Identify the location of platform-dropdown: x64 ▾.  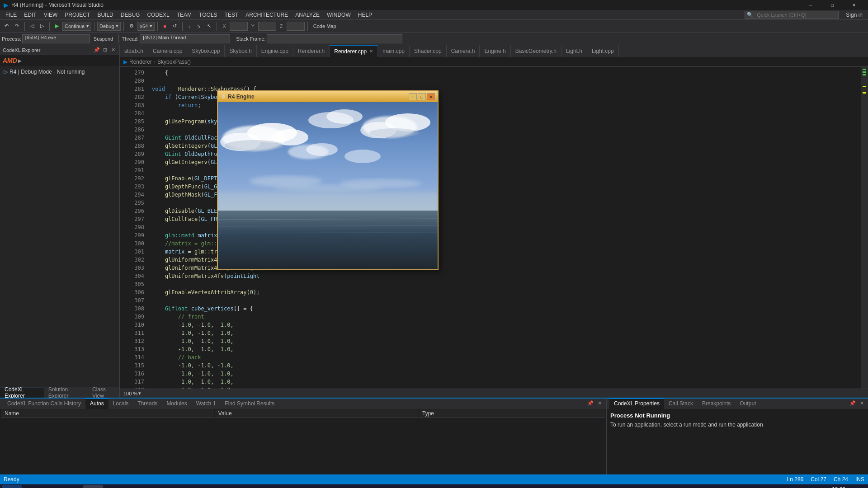
(146, 26).